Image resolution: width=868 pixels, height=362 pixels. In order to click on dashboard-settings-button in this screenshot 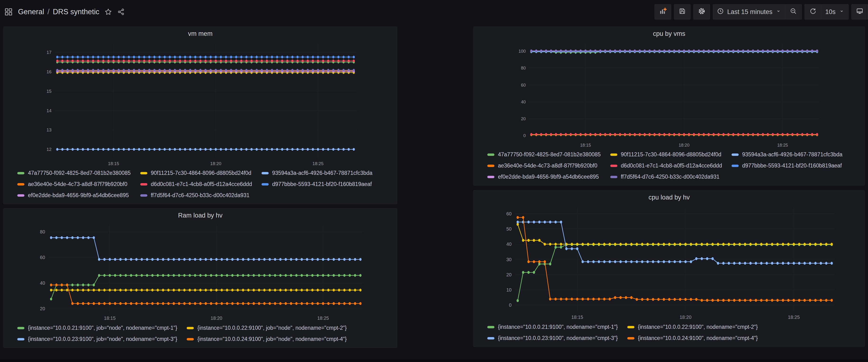, I will do `click(702, 12)`.